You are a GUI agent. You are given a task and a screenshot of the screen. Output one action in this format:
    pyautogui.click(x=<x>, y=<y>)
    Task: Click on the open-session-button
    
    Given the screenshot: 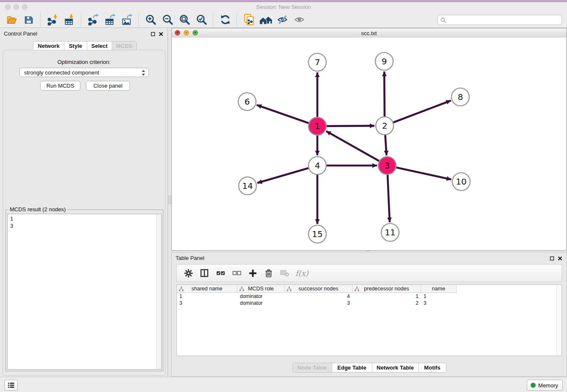 What is the action you would take?
    pyautogui.click(x=12, y=20)
    